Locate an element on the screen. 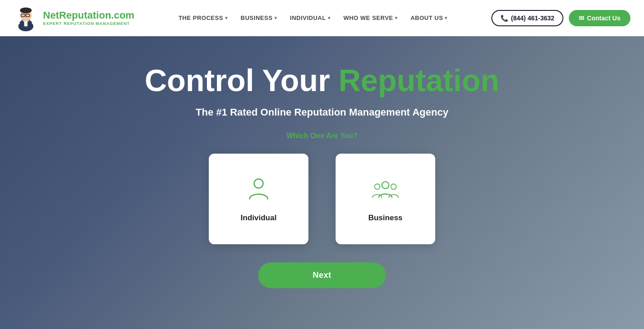  nav-who-we-serve: WHO WE SERVE ▾ is located at coordinates (370, 18).